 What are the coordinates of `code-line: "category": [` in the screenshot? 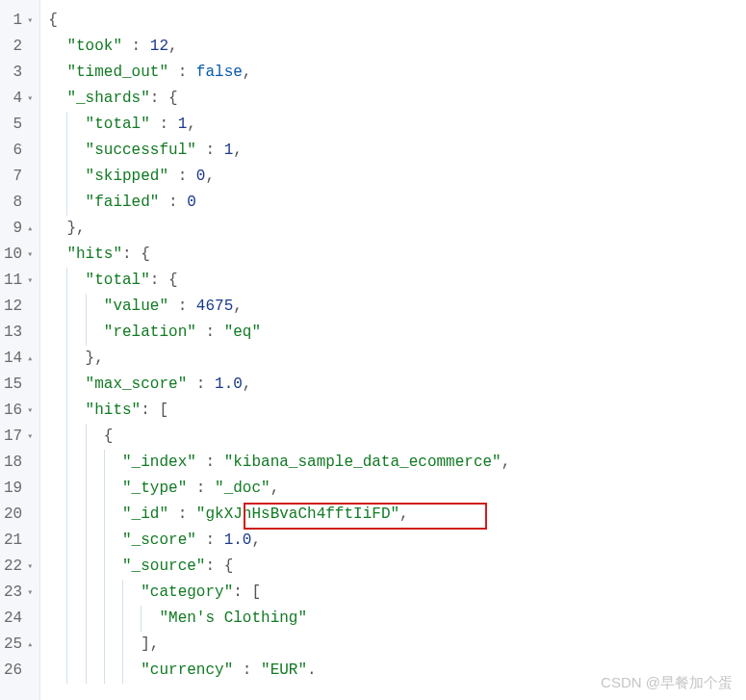 It's located at (397, 593).